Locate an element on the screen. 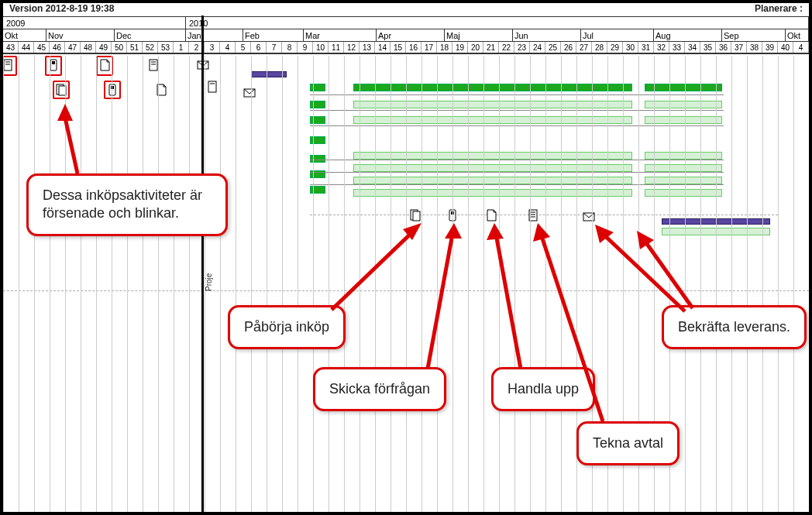  week-cell: 48 is located at coordinates (88, 47).